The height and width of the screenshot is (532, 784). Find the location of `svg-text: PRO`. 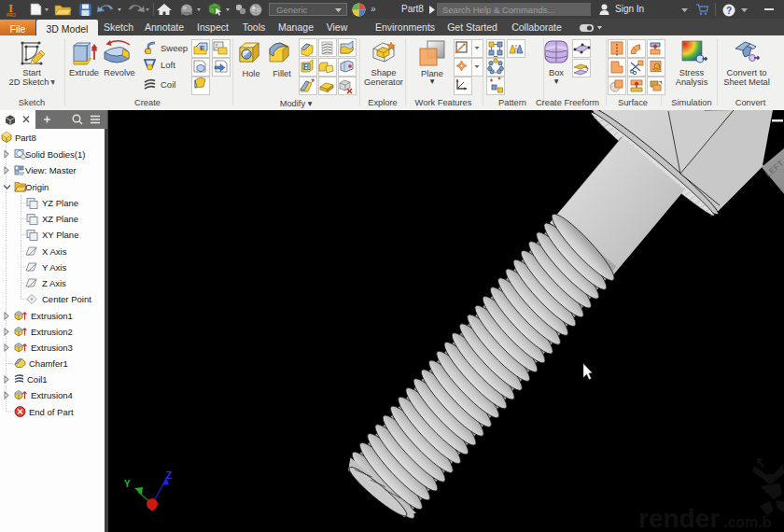

svg-text: PRO is located at coordinates (11, 15).